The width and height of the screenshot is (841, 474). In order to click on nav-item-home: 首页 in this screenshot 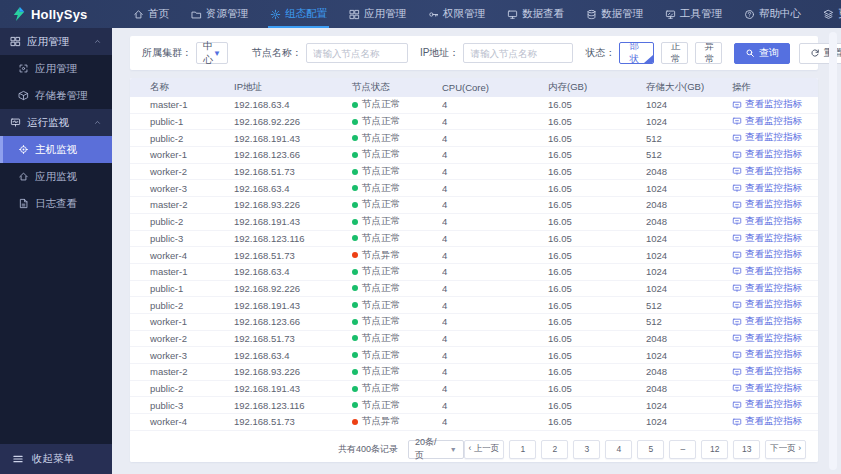, I will do `click(151, 14)`.